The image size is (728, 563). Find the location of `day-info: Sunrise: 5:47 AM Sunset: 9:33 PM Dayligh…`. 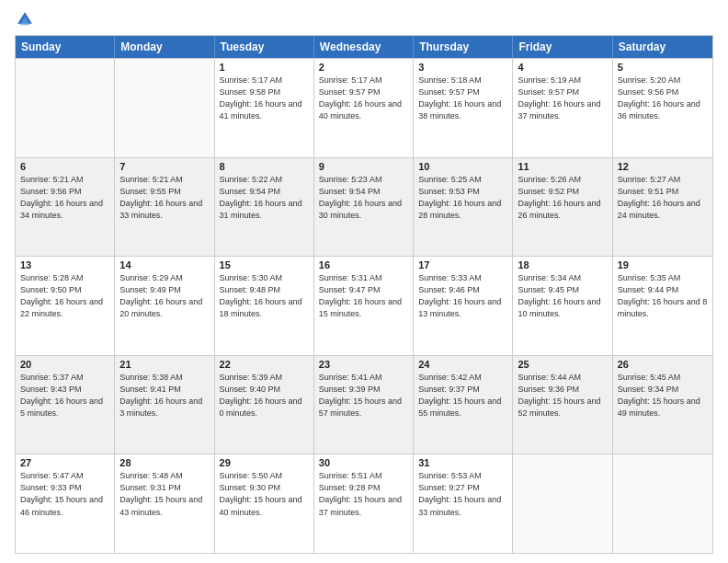

day-info: Sunrise: 5:47 AM Sunset: 9:33 PM Dayligh… is located at coordinates (64, 494).